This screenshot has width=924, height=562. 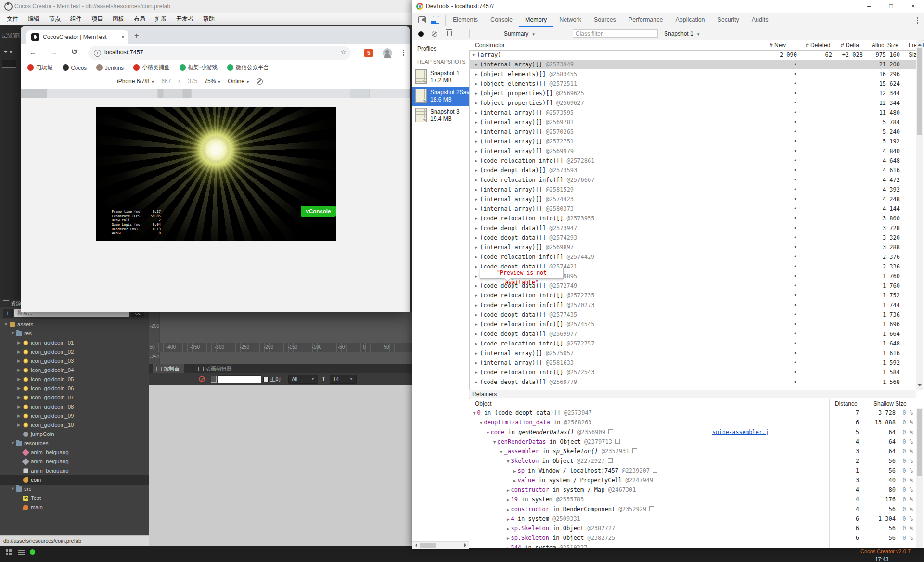 What do you see at coordinates (441, 77) in the screenshot?
I see `snapshot-item-1: %Snapshot 117.2 MB` at bounding box center [441, 77].